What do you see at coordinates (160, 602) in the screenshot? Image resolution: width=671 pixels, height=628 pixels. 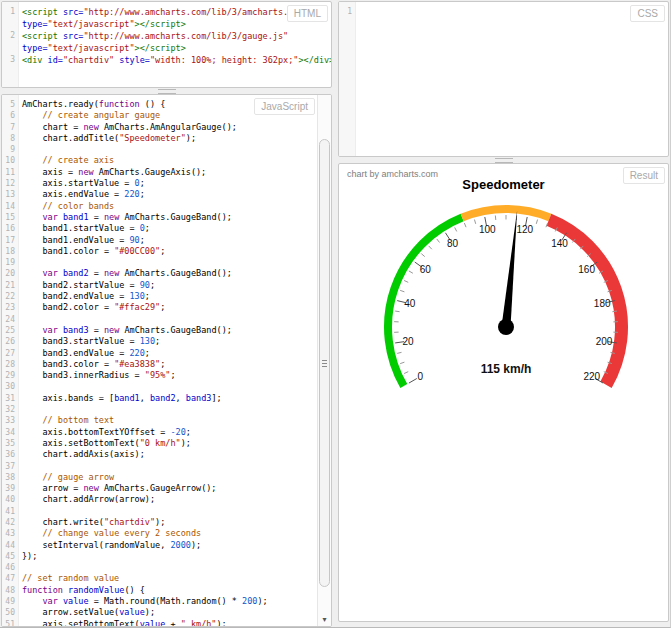 I see `code-line: 49 var value = Math.round(Math.random() …` at bounding box center [160, 602].